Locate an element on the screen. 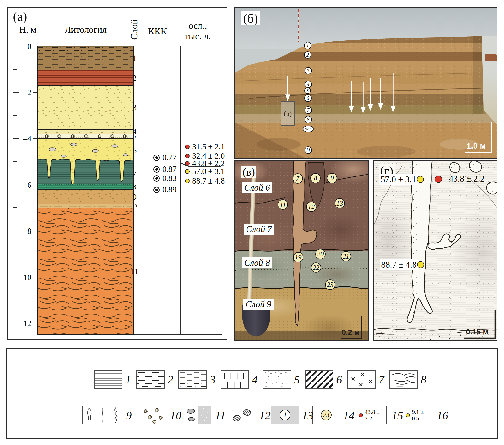 The image size is (504, 445). layer-marker-b: 3 is located at coordinates (308, 71).